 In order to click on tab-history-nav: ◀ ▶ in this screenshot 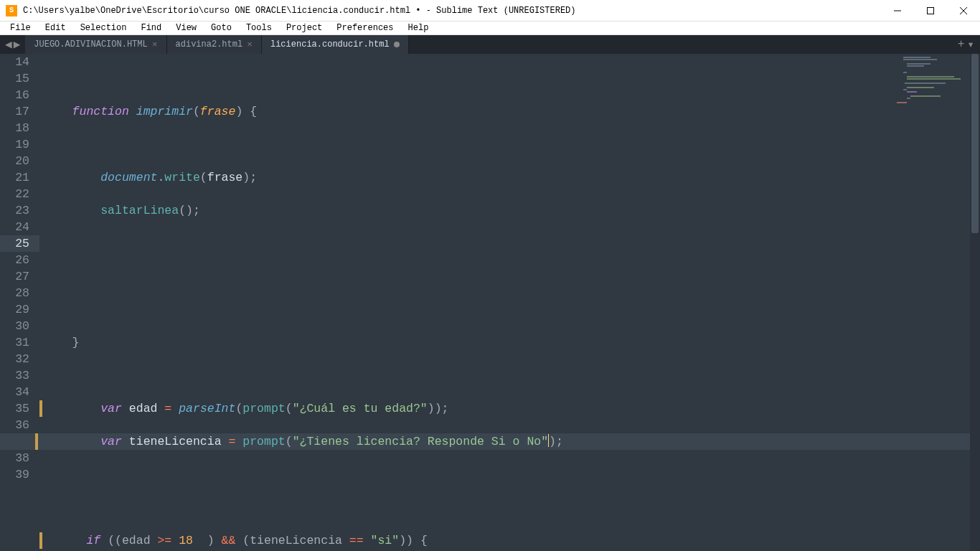, I will do `click(13, 44)`.